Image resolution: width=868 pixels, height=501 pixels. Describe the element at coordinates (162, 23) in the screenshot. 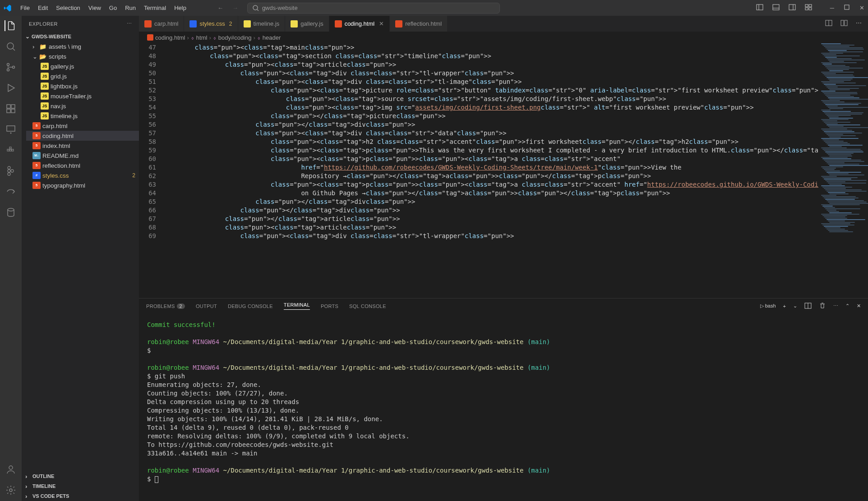

I see `tab-carp: carp.html` at that location.